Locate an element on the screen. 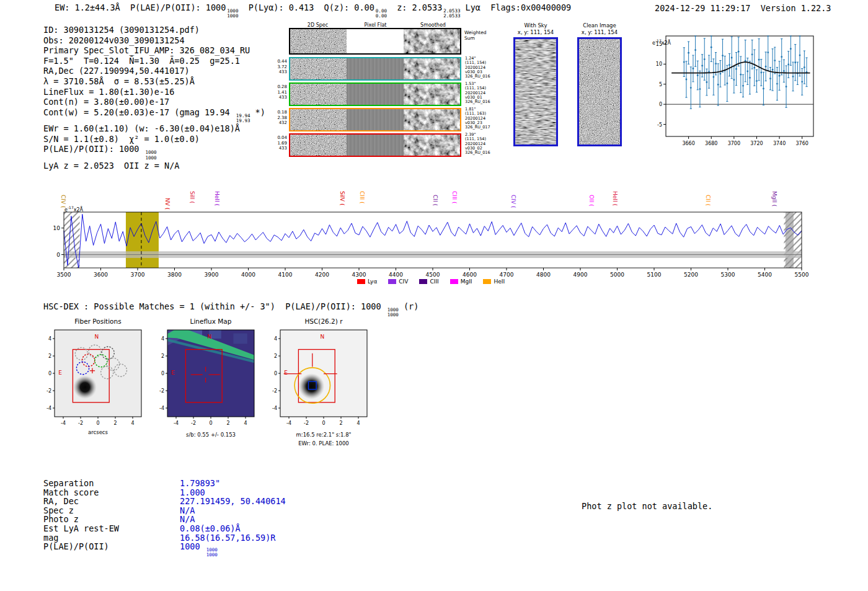 The image size is (868, 591). summary-header: EW: 1.2±44.3Å P(LAE)/P(OII): 10001000100… is located at coordinates (312, 11).